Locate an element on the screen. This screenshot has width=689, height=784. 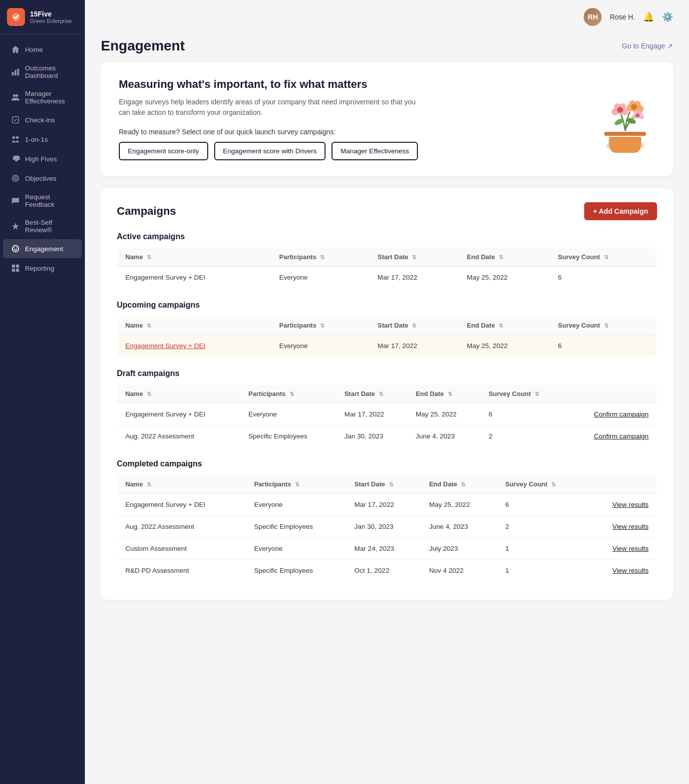
sidebar-item-best-self-review: Best-Self Review® is located at coordinates (42, 226).